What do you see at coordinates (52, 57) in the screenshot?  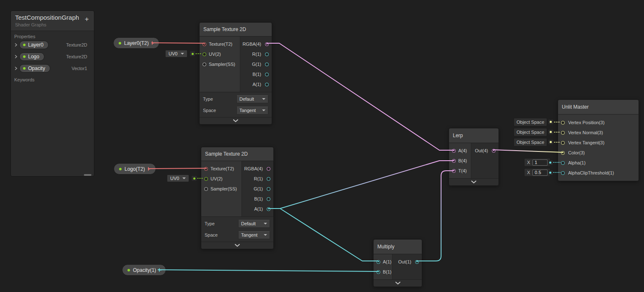 I see `property-row-logo: Logo Texture2D` at bounding box center [52, 57].